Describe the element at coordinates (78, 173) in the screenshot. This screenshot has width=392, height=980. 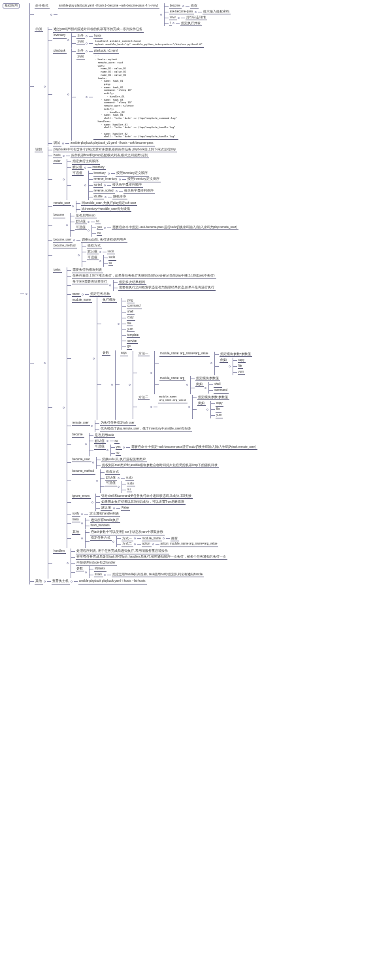
I see `order-opts-k: 可选值` at that location.